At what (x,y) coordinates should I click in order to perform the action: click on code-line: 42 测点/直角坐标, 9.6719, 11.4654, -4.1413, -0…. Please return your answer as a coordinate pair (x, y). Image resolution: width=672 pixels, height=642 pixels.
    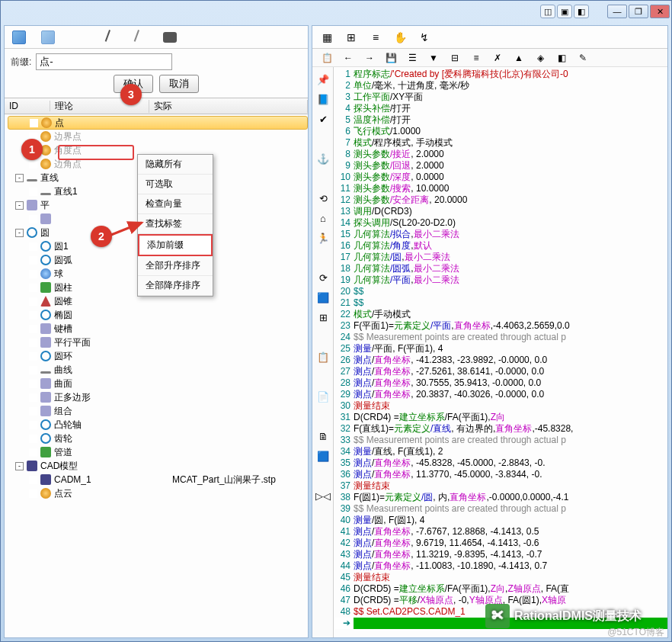
    Looking at the image, I should click on (501, 543).